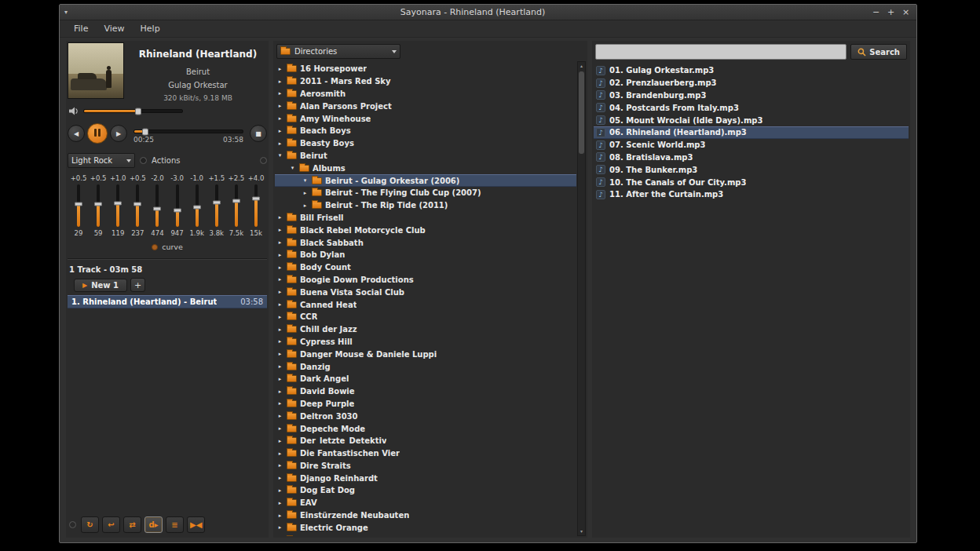 Image resolution: width=980 pixels, height=551 pixels. I want to click on scrollbar-thumb, so click(581, 113).